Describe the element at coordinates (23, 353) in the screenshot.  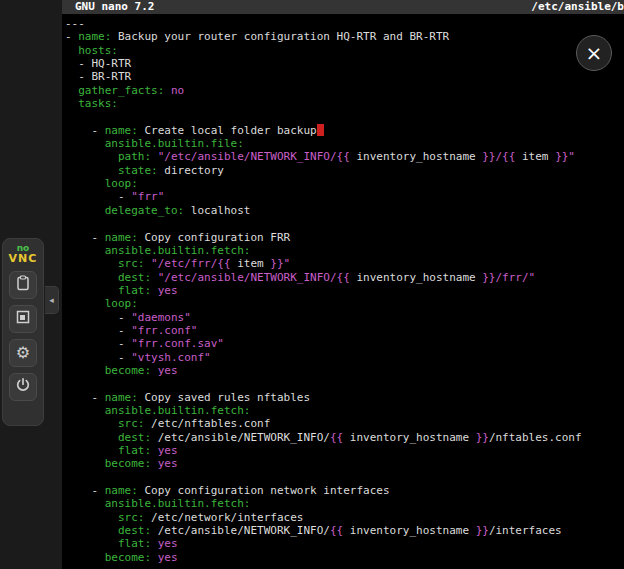
I see `settings-button: ⚙` at that location.